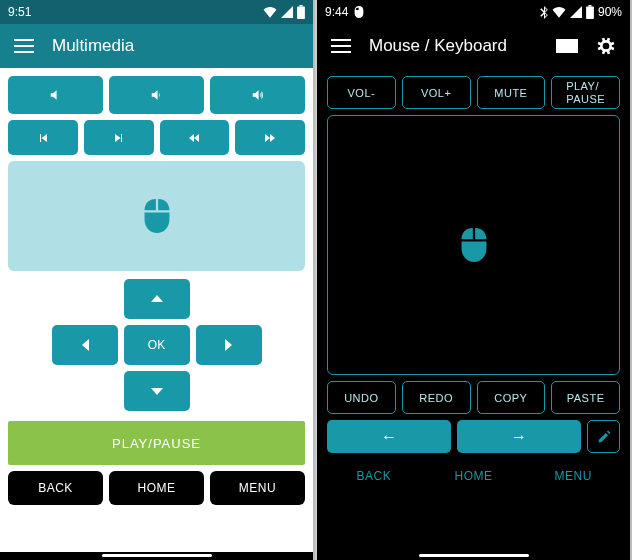 This screenshot has height=560, width=632. What do you see at coordinates (362, 93) in the screenshot?
I see `btn-label: VOL-` at bounding box center [362, 93].